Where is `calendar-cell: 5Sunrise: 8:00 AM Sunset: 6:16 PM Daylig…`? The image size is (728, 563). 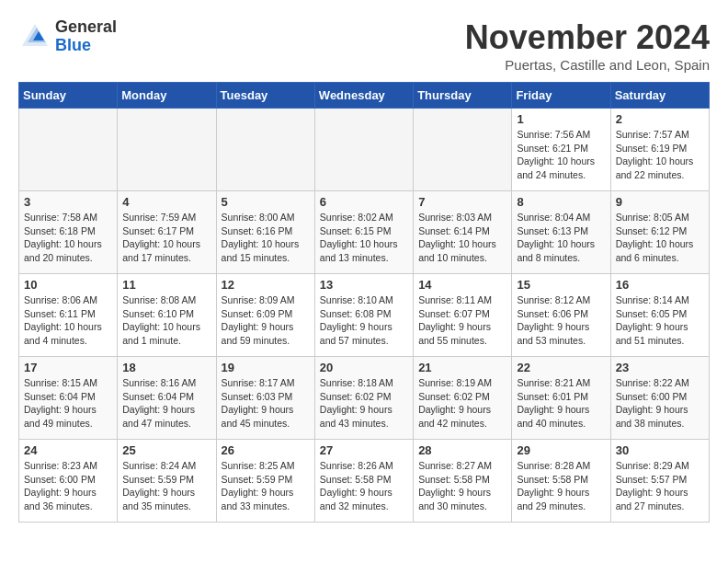
calendar-cell: 5Sunrise: 8:00 AM Sunset: 6:16 PM Daylig… is located at coordinates (265, 233).